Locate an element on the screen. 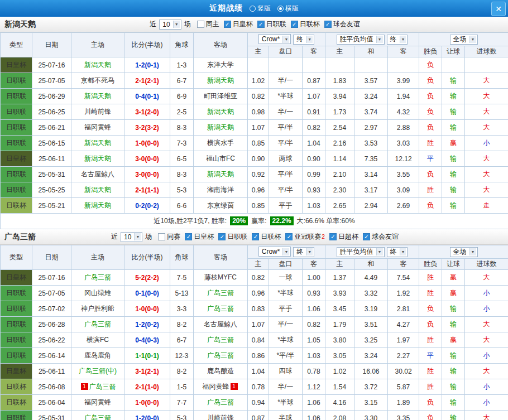 This screenshot has height=420, width=508. away-team-name: 名古屋鲸八 is located at coordinates (221, 324).